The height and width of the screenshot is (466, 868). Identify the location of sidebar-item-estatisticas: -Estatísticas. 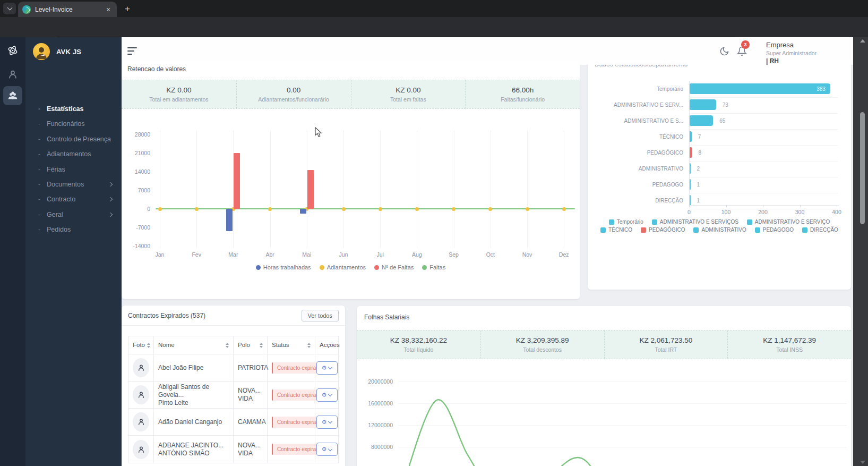
(73, 109).